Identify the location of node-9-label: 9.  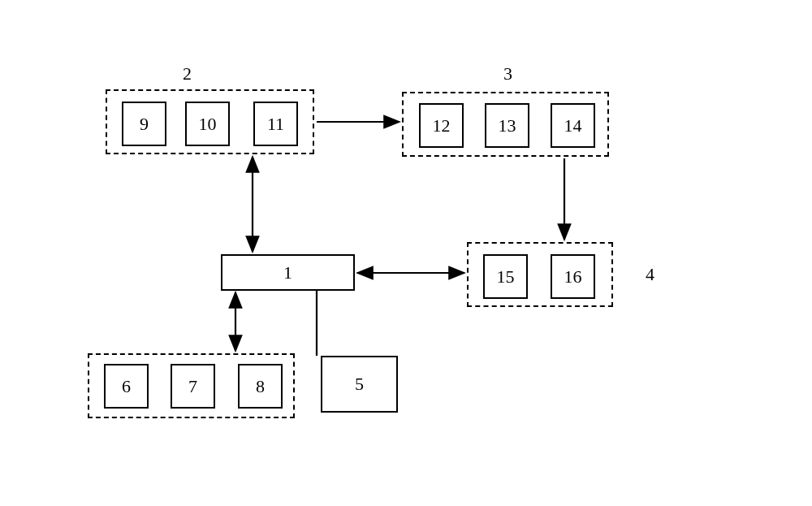
(145, 124).